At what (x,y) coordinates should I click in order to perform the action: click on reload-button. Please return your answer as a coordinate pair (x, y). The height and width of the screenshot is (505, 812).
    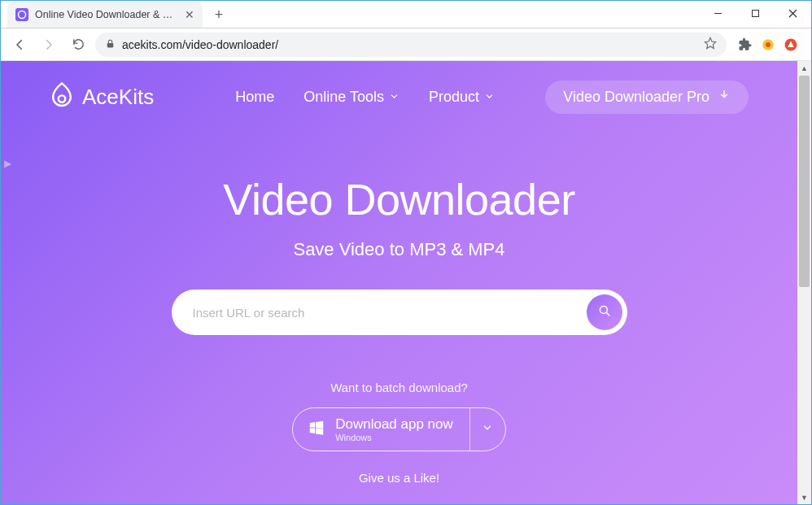
    Looking at the image, I should click on (78, 45).